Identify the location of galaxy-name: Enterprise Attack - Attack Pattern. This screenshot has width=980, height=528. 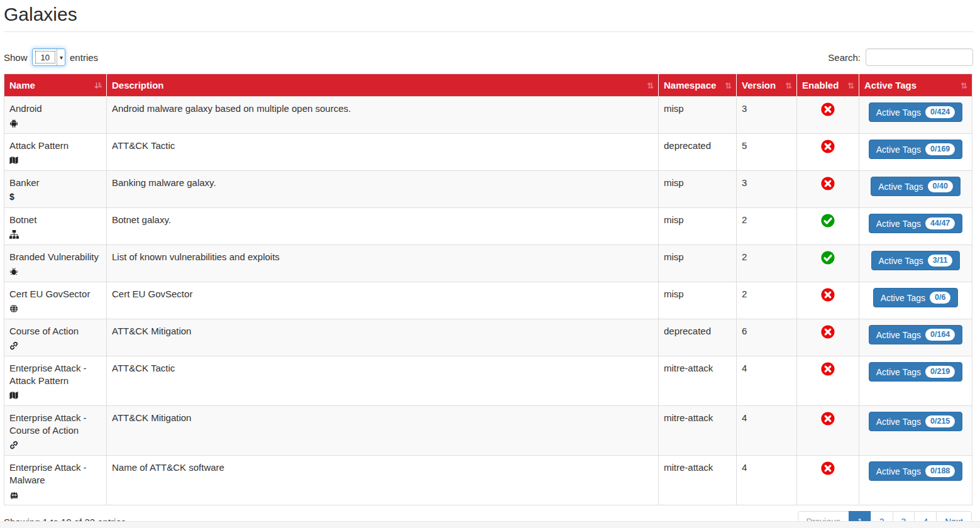
(55, 375).